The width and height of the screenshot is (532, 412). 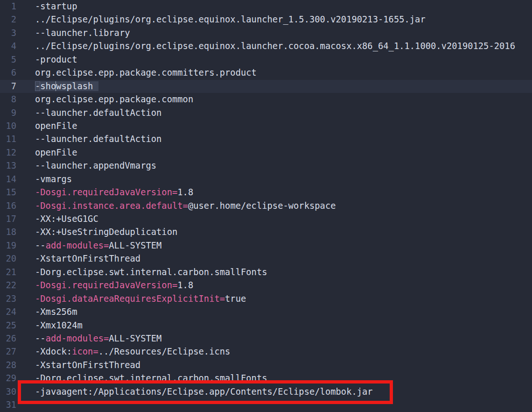 What do you see at coordinates (56, 126) in the screenshot?
I see `code-text: openFile` at bounding box center [56, 126].